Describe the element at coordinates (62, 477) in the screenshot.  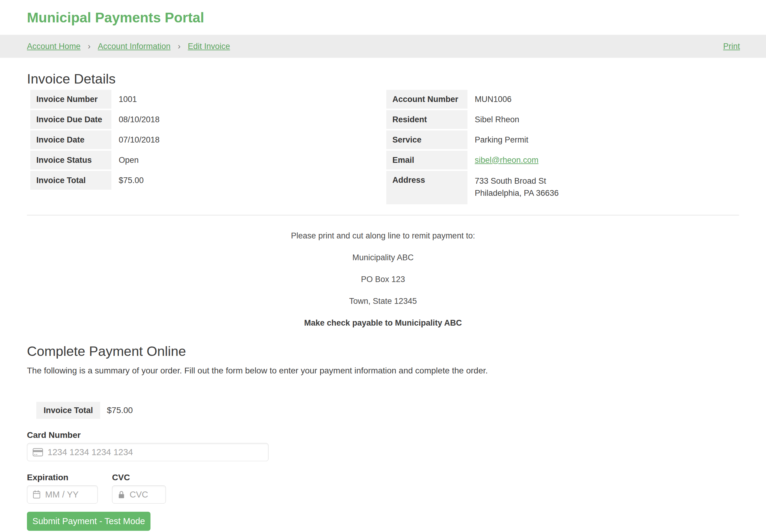
I see `expiration-label: Expiration` at that location.